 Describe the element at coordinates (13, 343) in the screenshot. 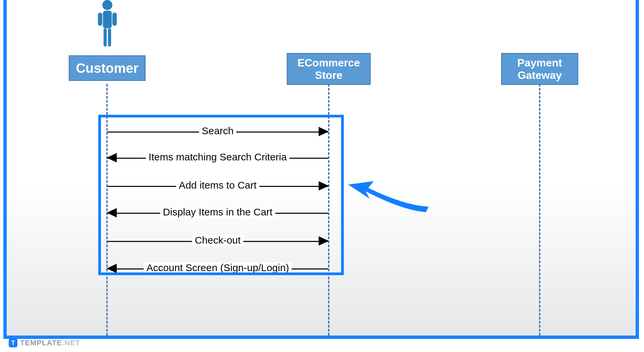

I see `watermark-badge-icon: T` at that location.